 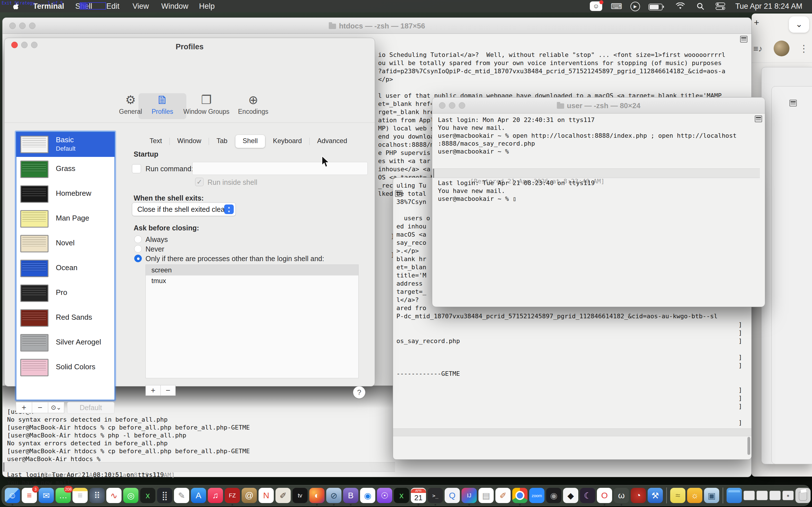 What do you see at coordinates (799, 24) in the screenshot?
I see `browser-tab-overview-button: ⌄` at bounding box center [799, 24].